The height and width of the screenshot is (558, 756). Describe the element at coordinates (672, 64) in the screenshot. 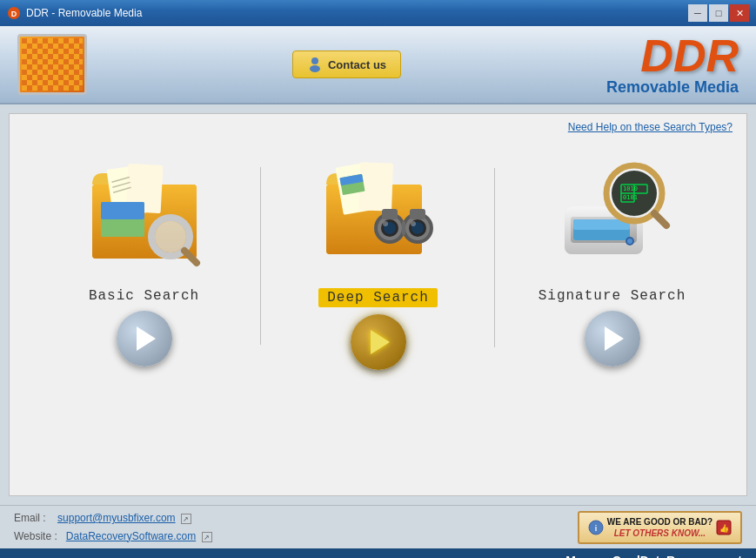

I see `brand: DDR Removable Media` at that location.